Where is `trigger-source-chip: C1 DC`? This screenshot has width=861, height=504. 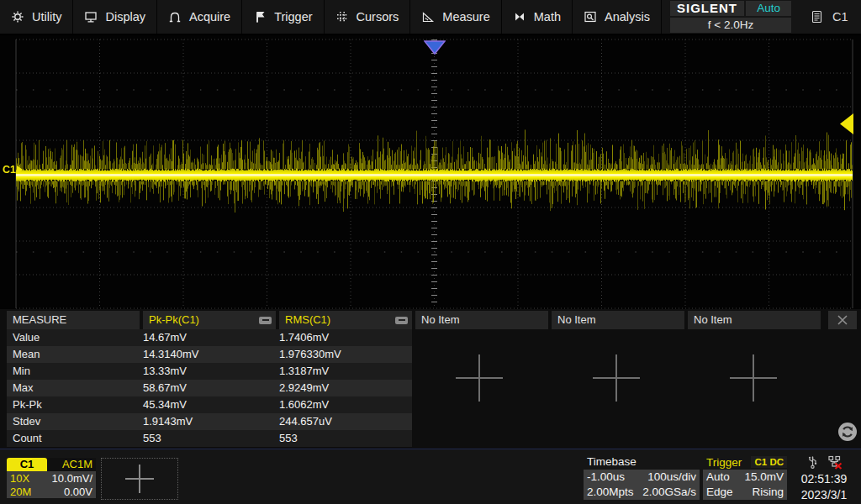 trigger-source-chip: C1 DC is located at coordinates (769, 462).